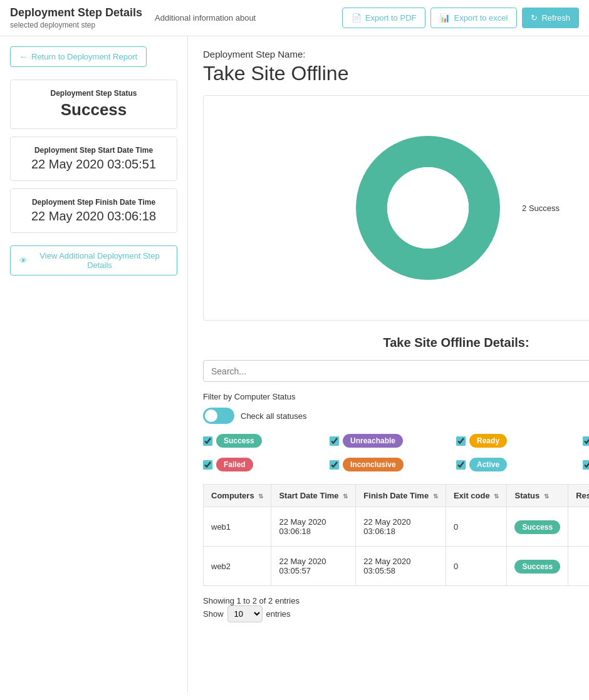 The height and width of the screenshot is (700, 589). What do you see at coordinates (76, 18) in the screenshot?
I see `header-title-block: Deployment Step Details selected deploym…` at bounding box center [76, 18].